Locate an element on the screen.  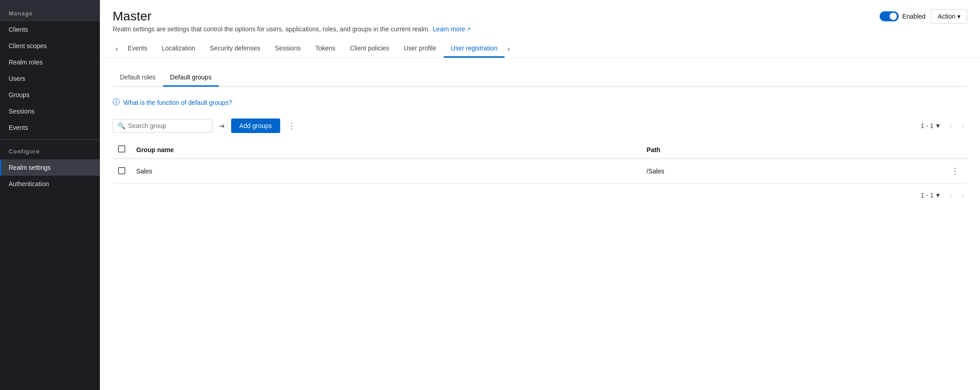
table-header-checkbox-cell is located at coordinates (122, 150).